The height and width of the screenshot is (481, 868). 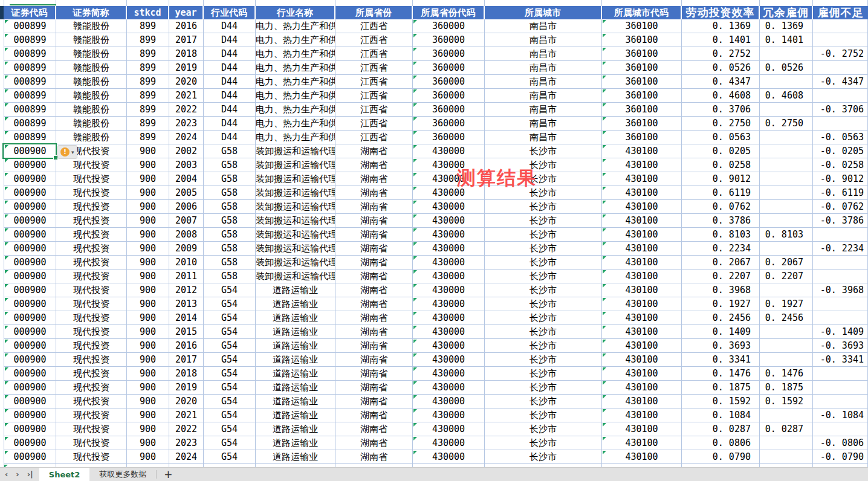 What do you see at coordinates (148, 110) in the screenshot?
I see `cell-stkcd: 899` at bounding box center [148, 110].